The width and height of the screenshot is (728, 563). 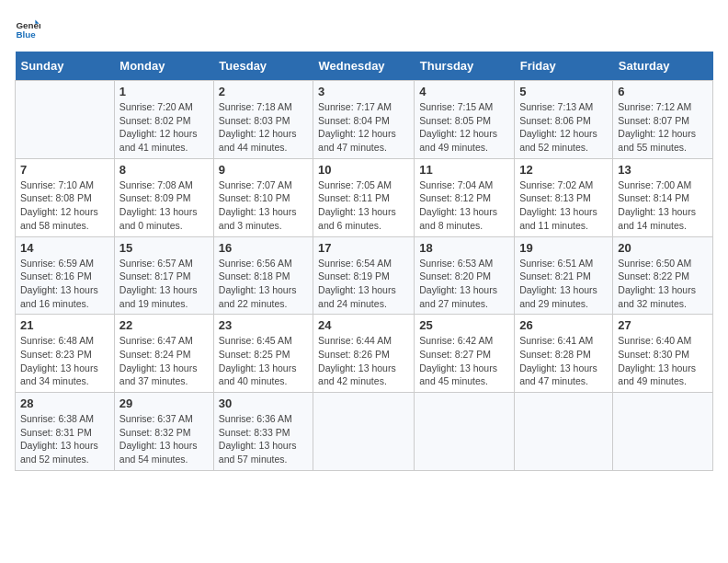 I want to click on day-info: Sunrise: 7:13 AMSunset: 8:06 PMDaylight:…, so click(x=563, y=127).